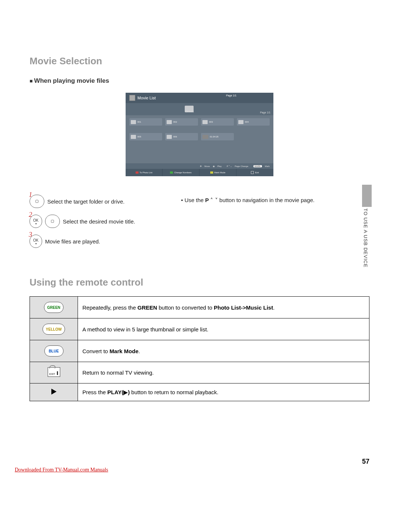 The width and height of the screenshot is (399, 532). What do you see at coordinates (100, 241) in the screenshot?
I see `step-3: 3 OK Movie files are played.` at bounding box center [100, 241].